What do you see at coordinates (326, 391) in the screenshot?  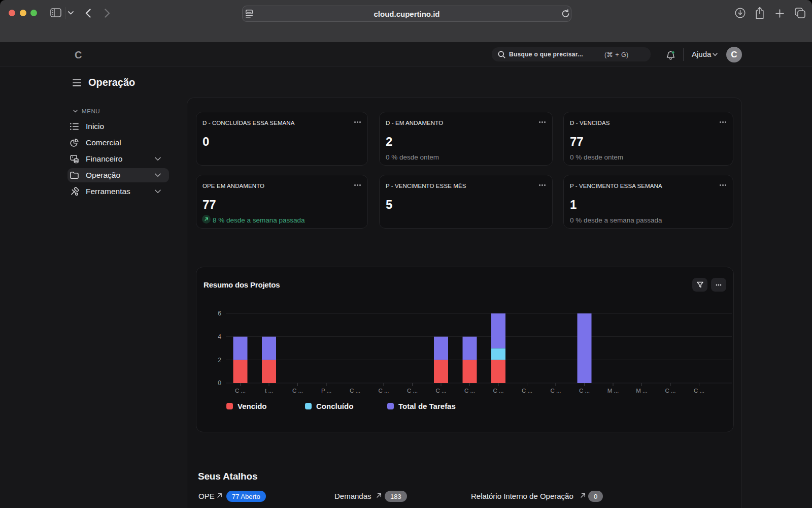 I see `svg-text: P ...` at bounding box center [326, 391].